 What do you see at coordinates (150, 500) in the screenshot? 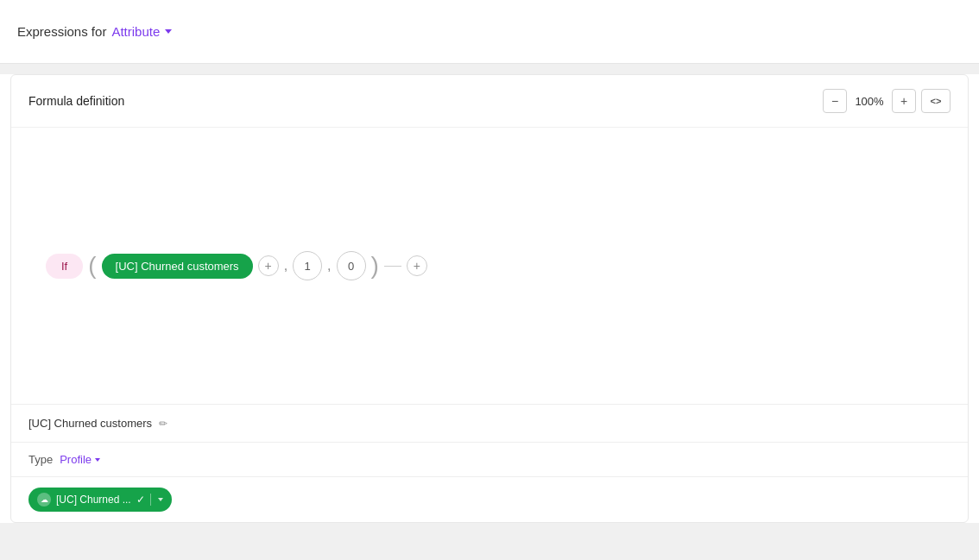
I see `tag-divider` at bounding box center [150, 500].